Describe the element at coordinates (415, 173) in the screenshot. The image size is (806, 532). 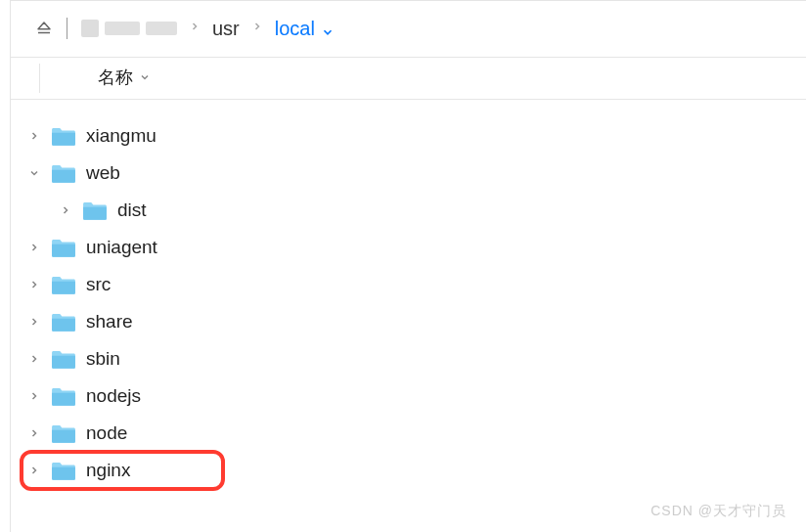
I see `tree-row-web: web` at that location.